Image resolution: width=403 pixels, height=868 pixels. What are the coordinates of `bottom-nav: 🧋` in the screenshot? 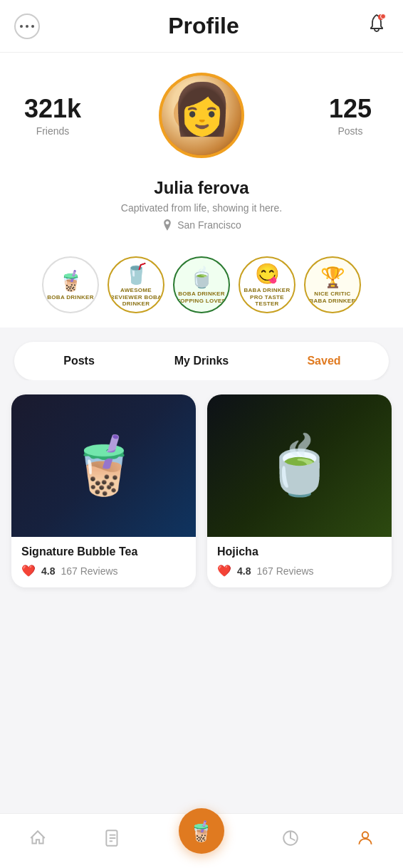 It's located at (202, 840).